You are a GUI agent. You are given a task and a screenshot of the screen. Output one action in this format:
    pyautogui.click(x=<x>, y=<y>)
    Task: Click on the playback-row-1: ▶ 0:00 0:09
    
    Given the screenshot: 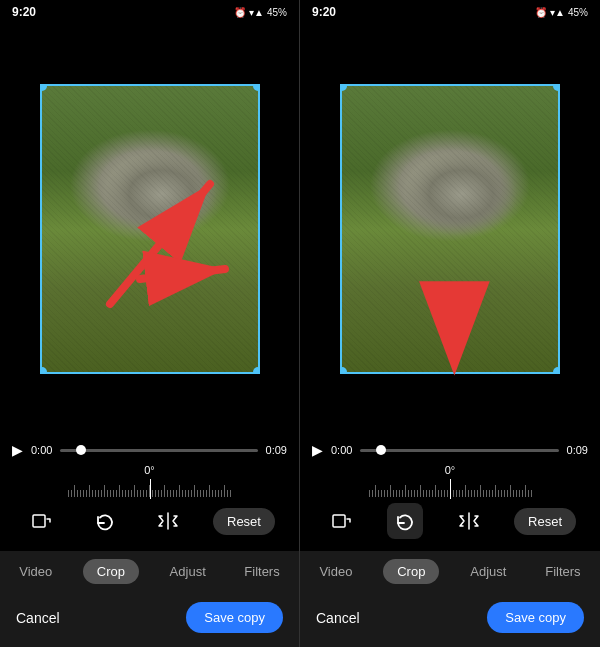 What is the action you would take?
    pyautogui.click(x=150, y=450)
    